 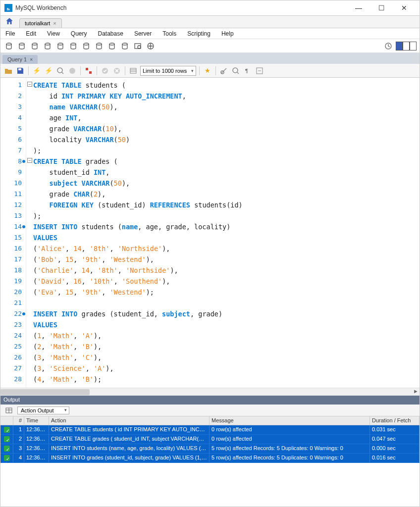 I want to click on left-panel-toggle, so click(x=399, y=46).